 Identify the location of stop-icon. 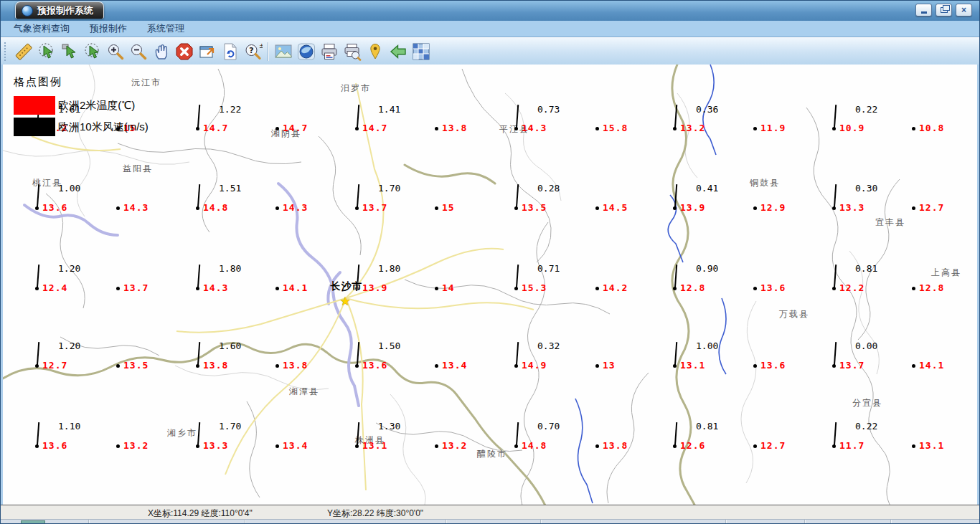
(184, 52).